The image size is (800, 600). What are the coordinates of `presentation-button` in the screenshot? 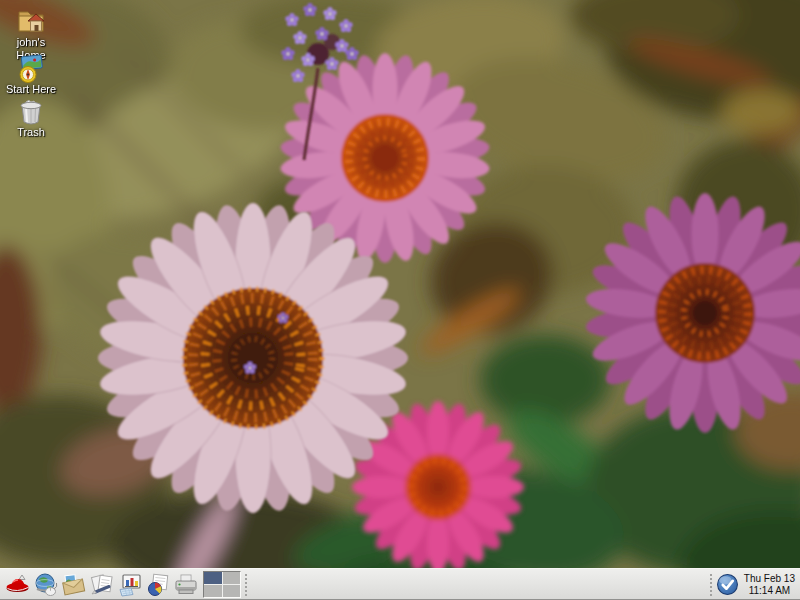 It's located at (158, 584).